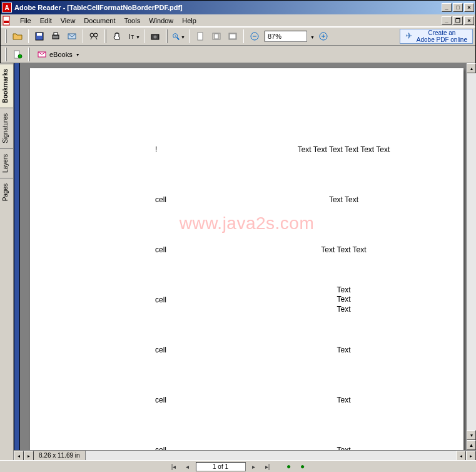  What do you see at coordinates (344, 150) in the screenshot?
I see `table-cell: Text Text Text Text Text Text` at bounding box center [344, 150].